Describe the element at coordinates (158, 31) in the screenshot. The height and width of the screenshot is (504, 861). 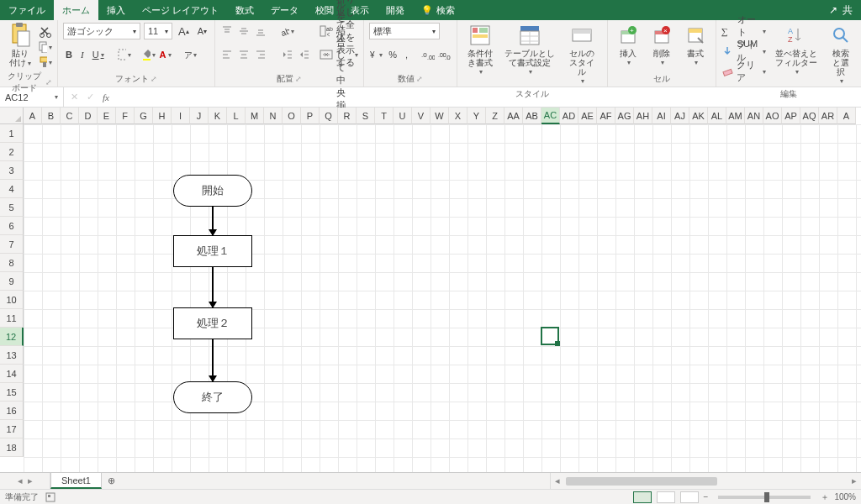
I see `font-size-select: 11▾` at that location.